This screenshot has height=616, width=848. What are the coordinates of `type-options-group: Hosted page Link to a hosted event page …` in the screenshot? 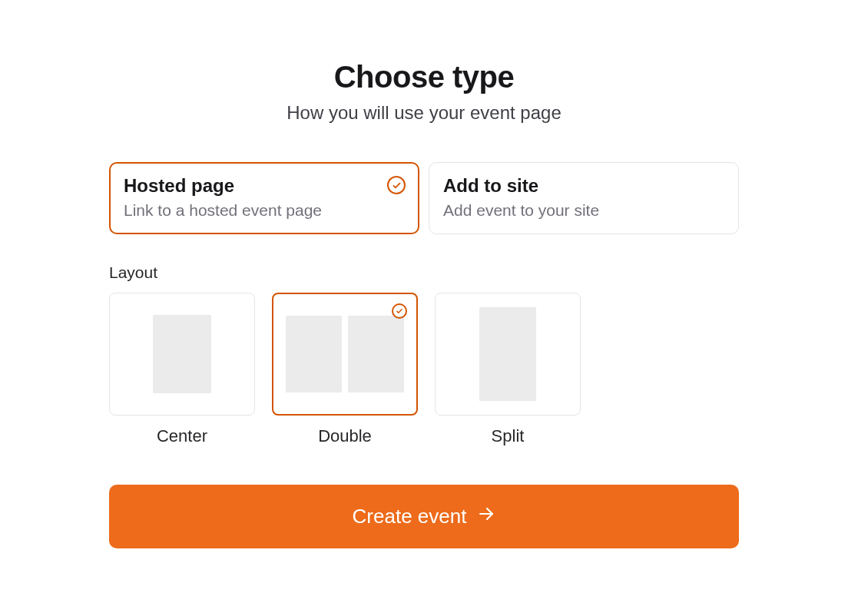 It's located at (424, 198).